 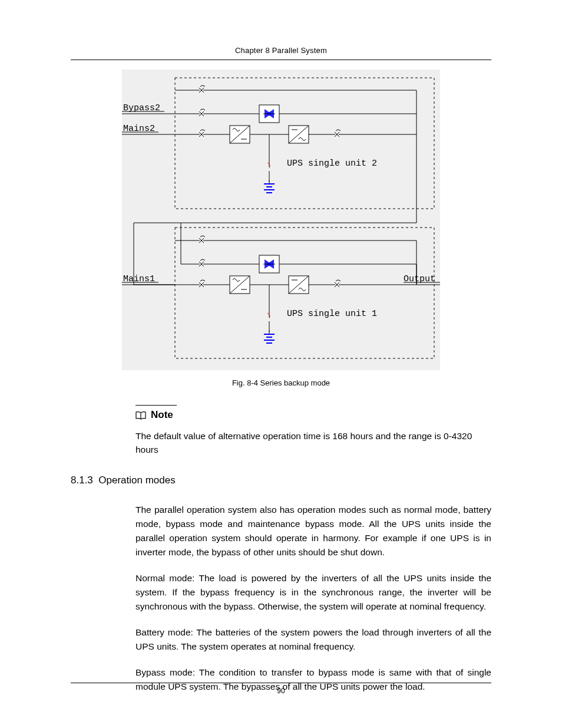 What do you see at coordinates (313, 640) in the screenshot?
I see `body-paragraph: Battery mode: The batteries of the syste…` at bounding box center [313, 640].